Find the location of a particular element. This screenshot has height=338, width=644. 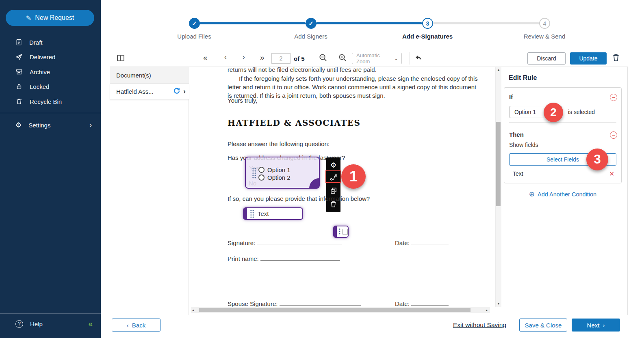

vertical-scrollbar-thumb is located at coordinates (498, 164).